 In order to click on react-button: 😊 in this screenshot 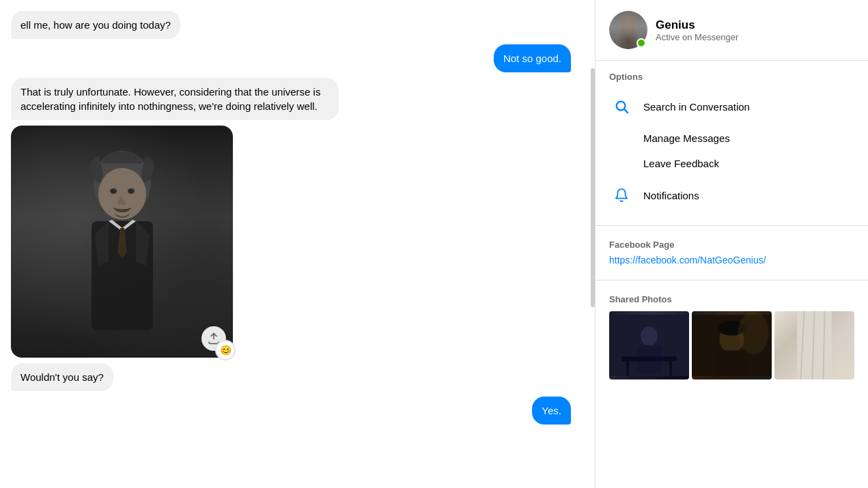, I will do `click(225, 350)`.